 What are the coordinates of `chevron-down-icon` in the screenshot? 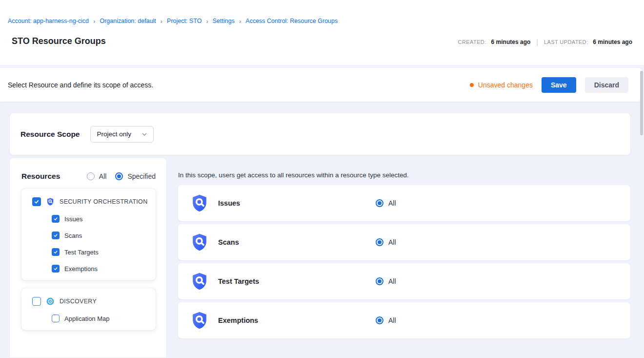 It's located at (144, 134).